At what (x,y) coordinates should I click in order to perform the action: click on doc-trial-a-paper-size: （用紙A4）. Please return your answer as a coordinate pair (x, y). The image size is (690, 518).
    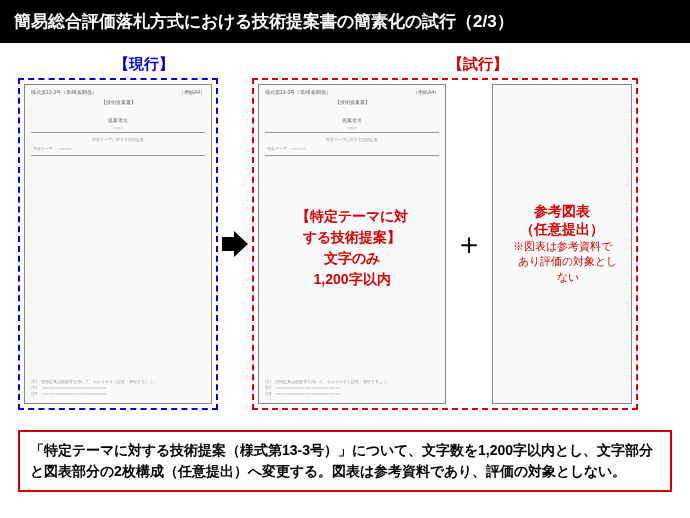
    Looking at the image, I should click on (426, 92).